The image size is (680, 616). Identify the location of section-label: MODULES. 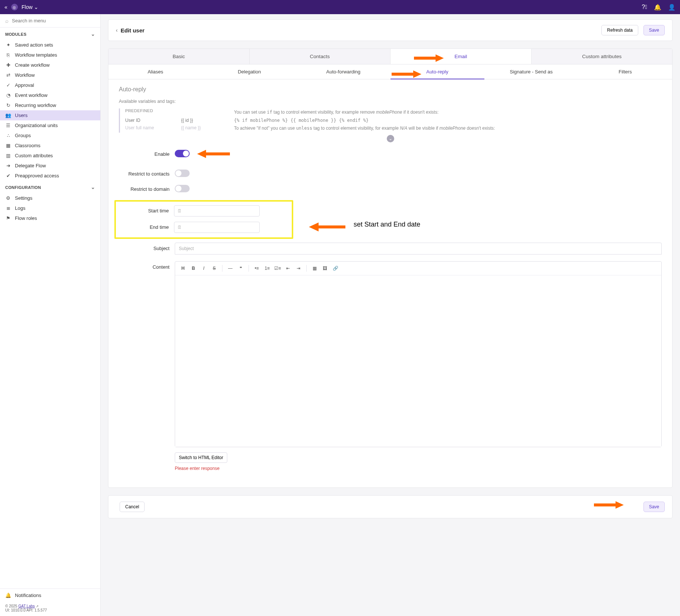
(16, 34).